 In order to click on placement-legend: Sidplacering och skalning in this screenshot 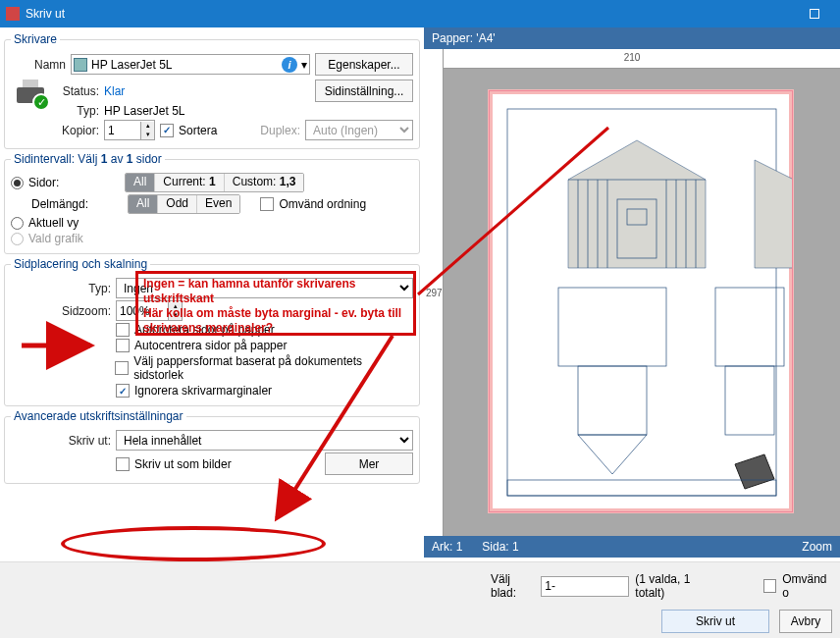, I will do `click(80, 264)`.